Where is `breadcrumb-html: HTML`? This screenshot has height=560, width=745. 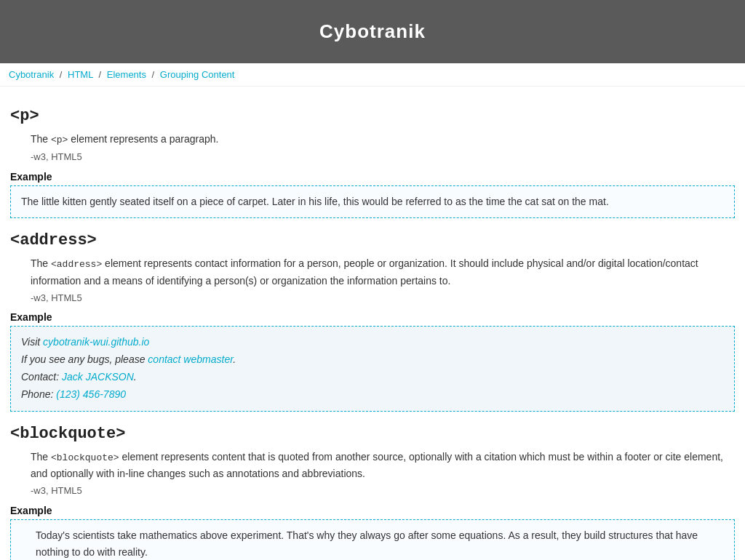
breadcrumb-html: HTML is located at coordinates (80, 74).